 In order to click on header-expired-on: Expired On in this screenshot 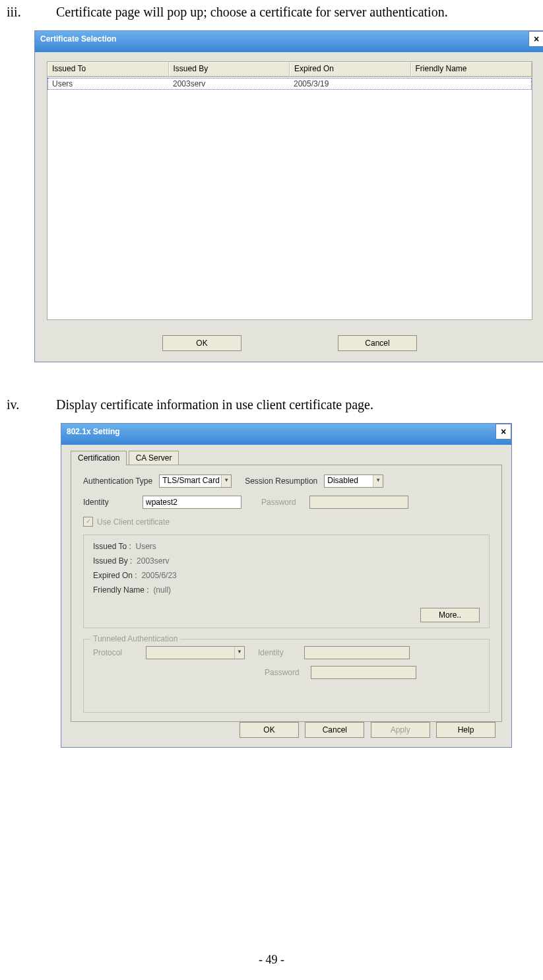, I will do `click(350, 69)`.